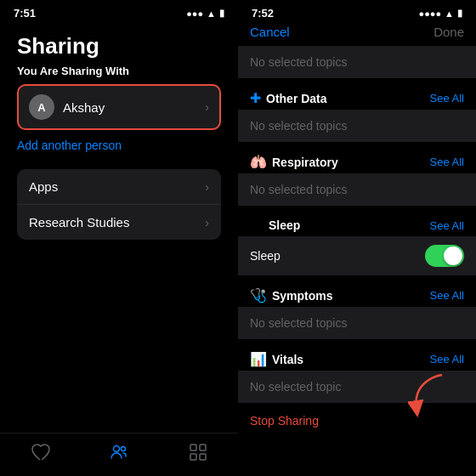  What do you see at coordinates (445, 256) in the screenshot?
I see `sleep-toggle` at bounding box center [445, 256].